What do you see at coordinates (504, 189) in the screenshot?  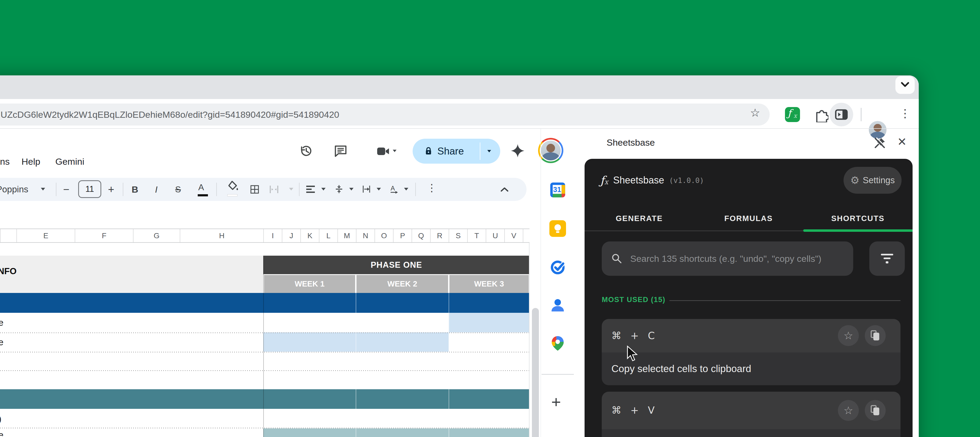 I see `collapse-toolbar-icon` at bounding box center [504, 189].